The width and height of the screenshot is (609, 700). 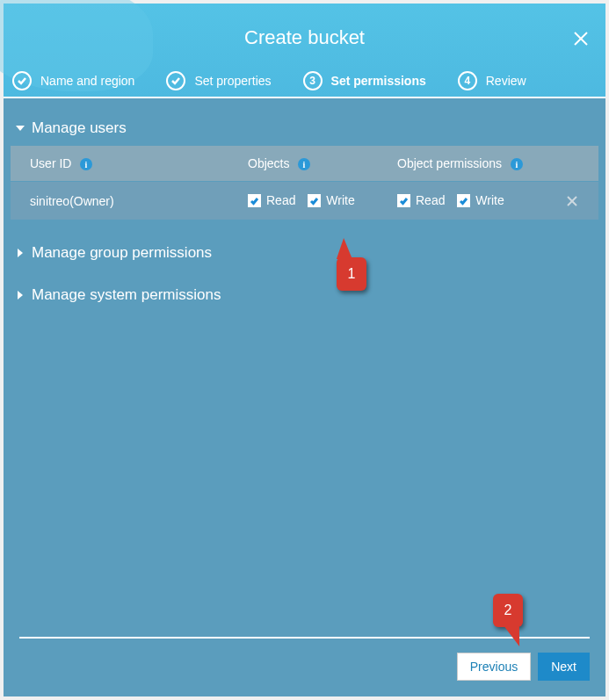 I want to click on permissions-write-checkbox: Write, so click(x=480, y=200).